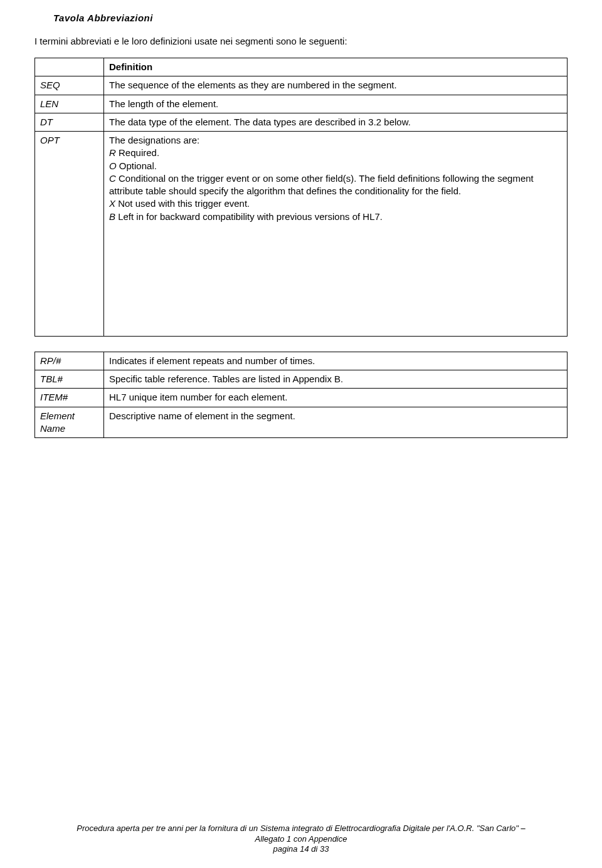  What do you see at coordinates (301, 122) in the screenshot?
I see `table-row: DT The data type of the element. The dat…` at bounding box center [301, 122].